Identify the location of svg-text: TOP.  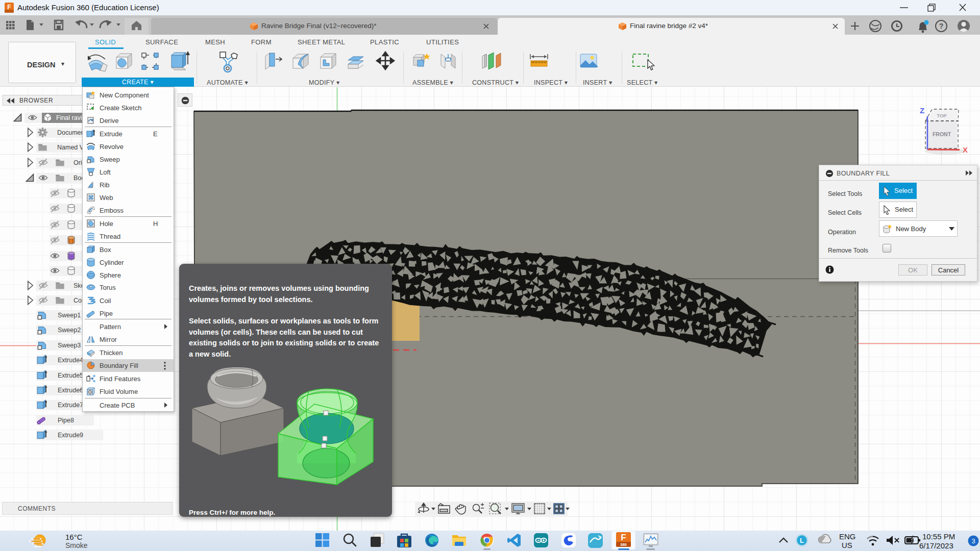
(942, 115).